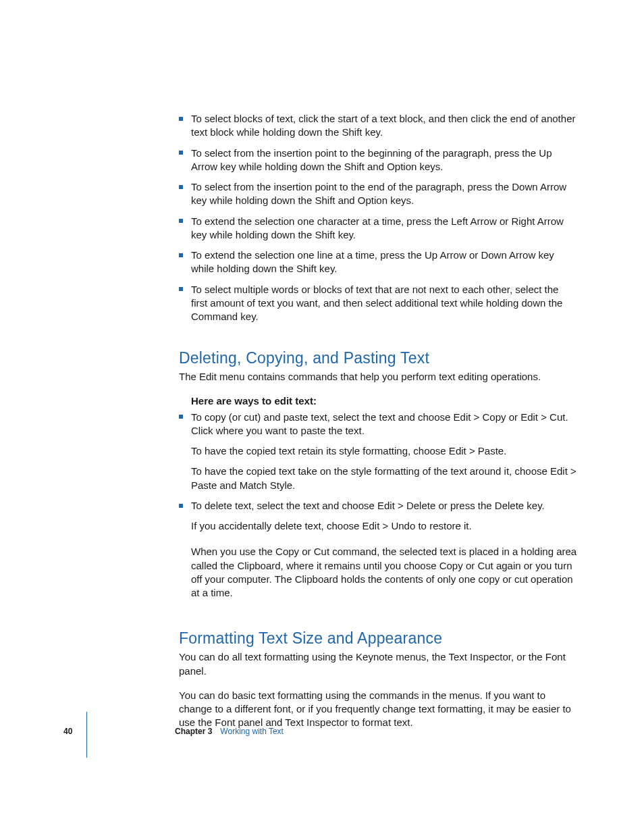 Image resolution: width=644 pixels, height=834 pixels. What do you see at coordinates (378, 228) in the screenshot?
I see `list-item: To extend the selection one character at…` at bounding box center [378, 228].